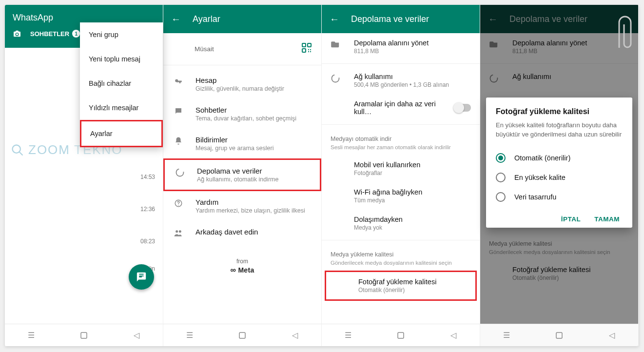 This screenshot has width=644, height=352. What do you see at coordinates (121, 59) in the screenshot?
I see `menu-broadcast: Yeni toplu mesaj` at bounding box center [121, 59].